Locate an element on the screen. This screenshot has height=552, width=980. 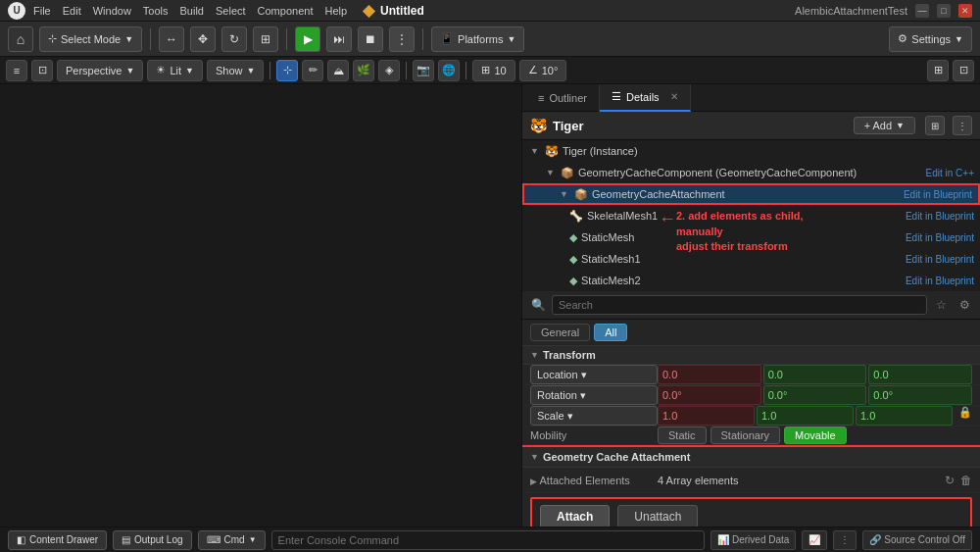
add-button: + Add ▼ is located at coordinates (884, 125).